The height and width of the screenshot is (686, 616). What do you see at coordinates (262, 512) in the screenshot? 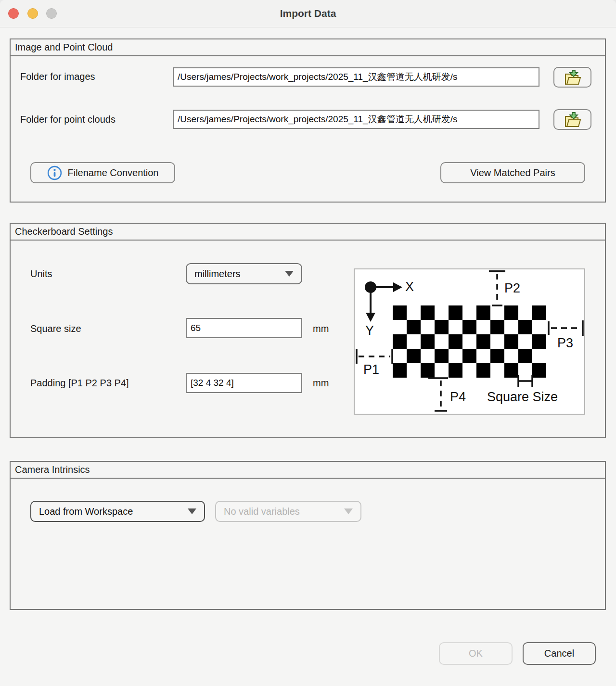
I see `intrinsics-variables-value: No valid variables` at bounding box center [262, 512].